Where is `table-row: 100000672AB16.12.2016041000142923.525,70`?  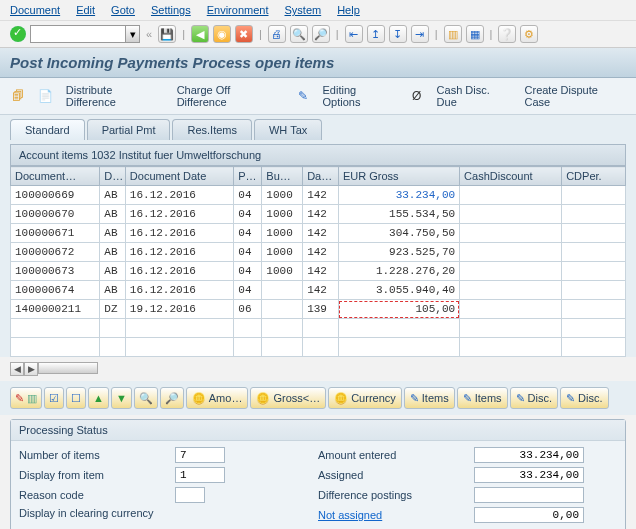 table-row: 100000672AB16.12.2016041000142923.525,70 is located at coordinates (318, 252).